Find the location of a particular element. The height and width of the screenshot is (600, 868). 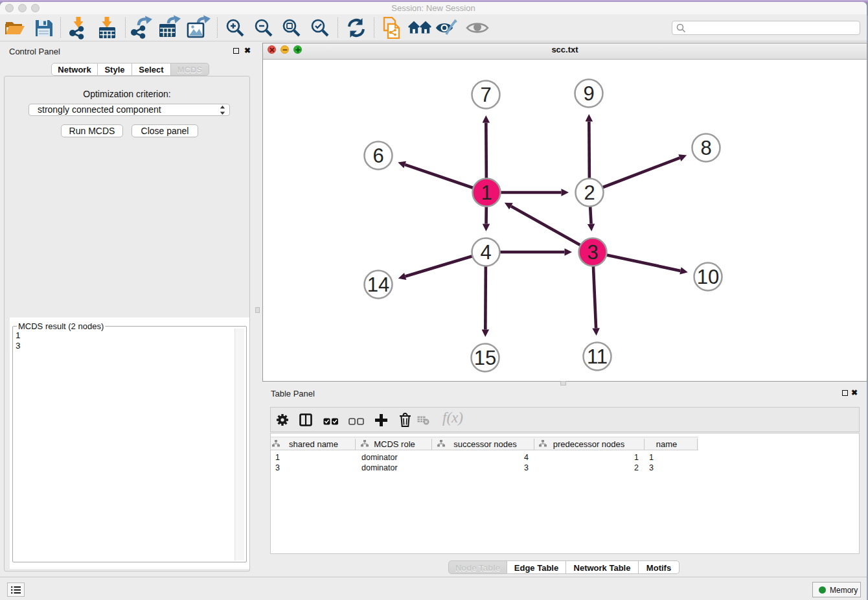

svg-text: 6 is located at coordinates (378, 156).